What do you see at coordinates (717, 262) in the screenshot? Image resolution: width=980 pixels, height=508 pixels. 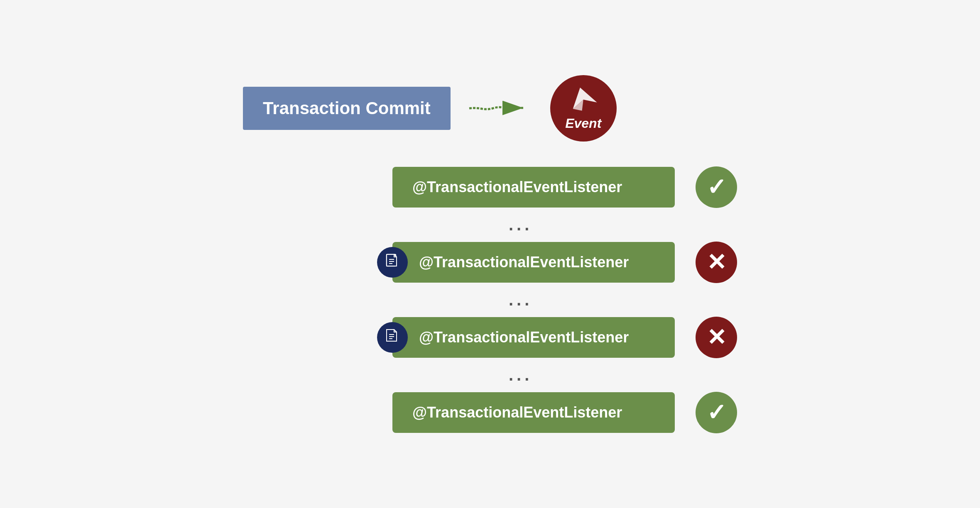 I see `xmark-icon-2: ✕` at bounding box center [717, 262].